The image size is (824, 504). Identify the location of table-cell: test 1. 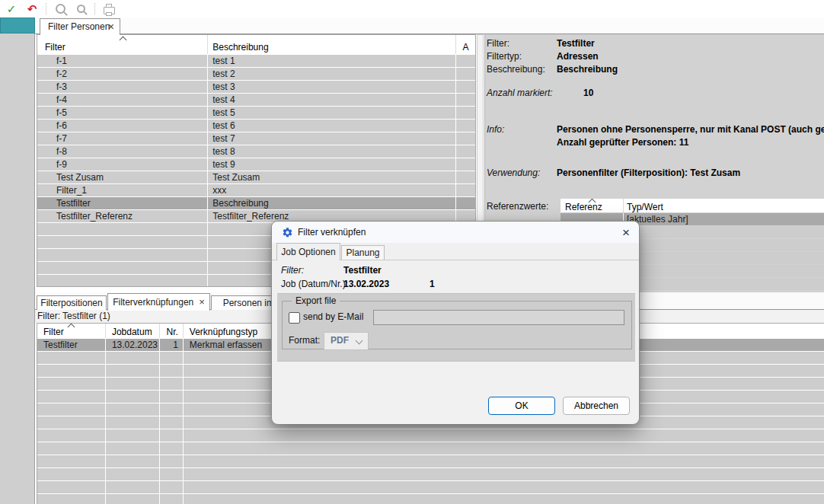
(332, 61).